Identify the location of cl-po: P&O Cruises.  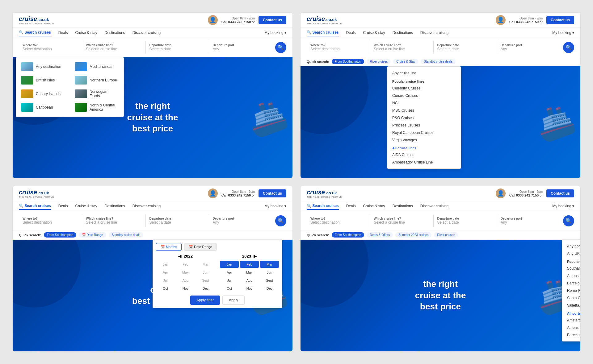
(424, 118).